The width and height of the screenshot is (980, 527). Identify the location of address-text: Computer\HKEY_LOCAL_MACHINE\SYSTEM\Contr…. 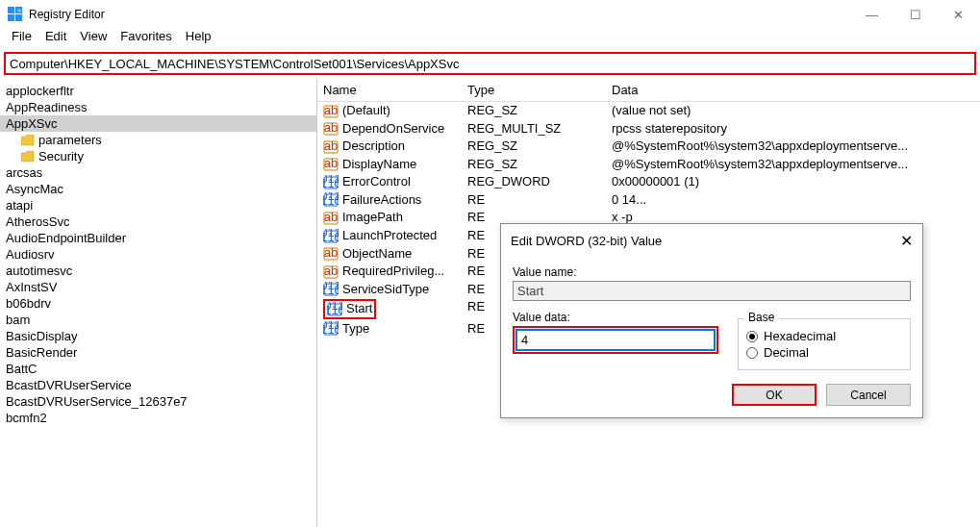
(235, 63).